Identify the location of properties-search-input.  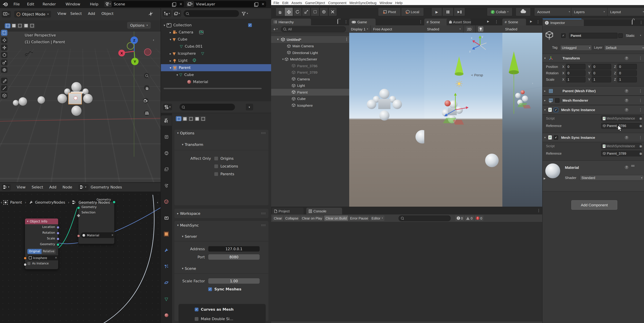
(207, 107).